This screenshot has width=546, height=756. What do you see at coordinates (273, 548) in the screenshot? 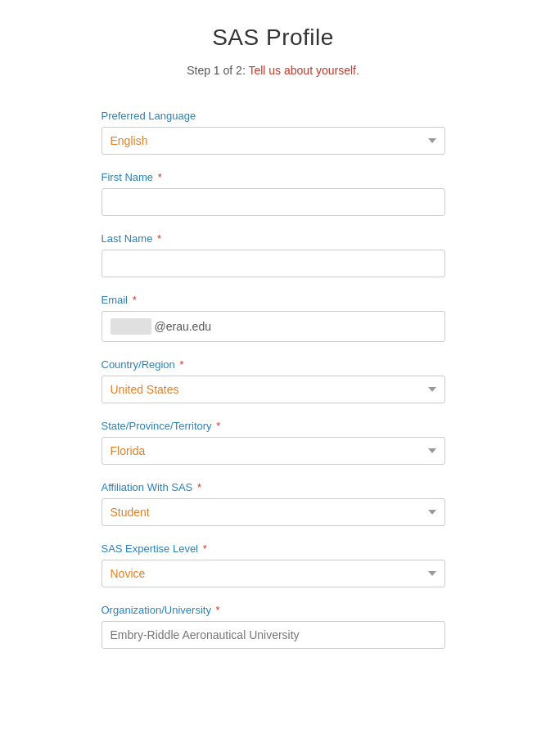
I see `expertise-level-label: SAS Expertise Level *` at bounding box center [273, 548].